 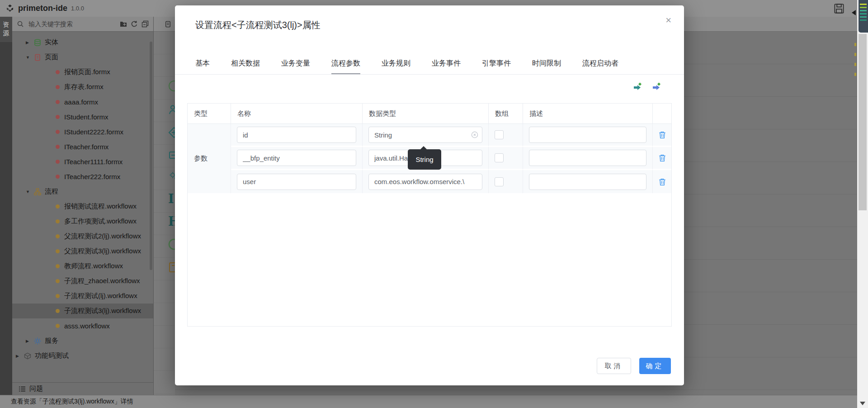 What do you see at coordinates (655, 366) in the screenshot?
I see `ok-button: 确定` at bounding box center [655, 366].